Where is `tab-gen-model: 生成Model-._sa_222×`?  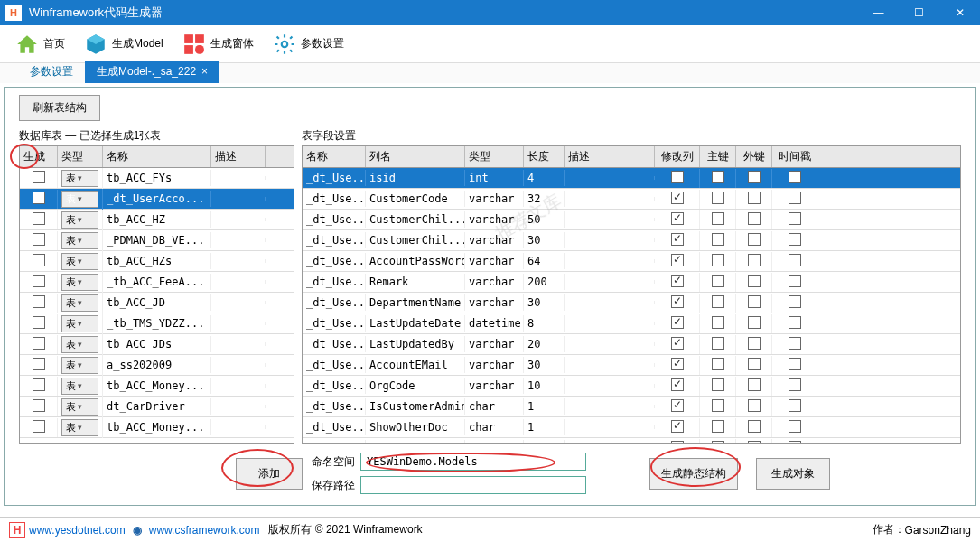 tab-gen-model: 生成Model-._sa_222× is located at coordinates (152, 72).